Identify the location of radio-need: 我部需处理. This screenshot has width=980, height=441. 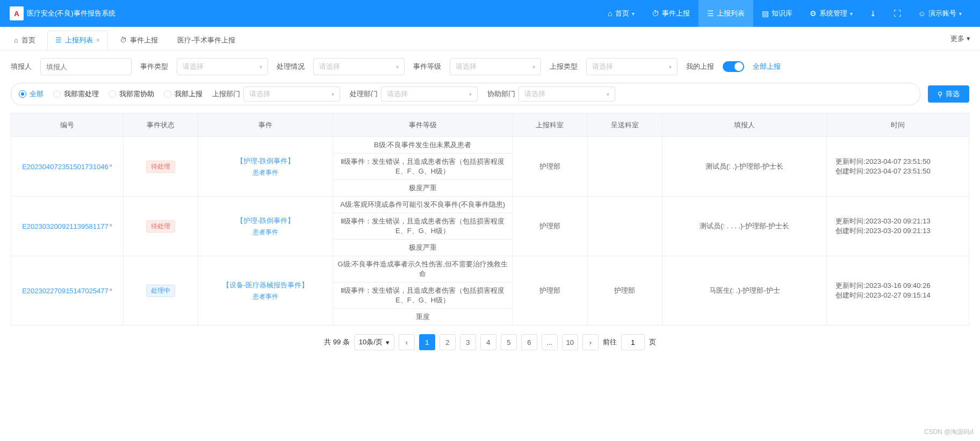
(76, 94).